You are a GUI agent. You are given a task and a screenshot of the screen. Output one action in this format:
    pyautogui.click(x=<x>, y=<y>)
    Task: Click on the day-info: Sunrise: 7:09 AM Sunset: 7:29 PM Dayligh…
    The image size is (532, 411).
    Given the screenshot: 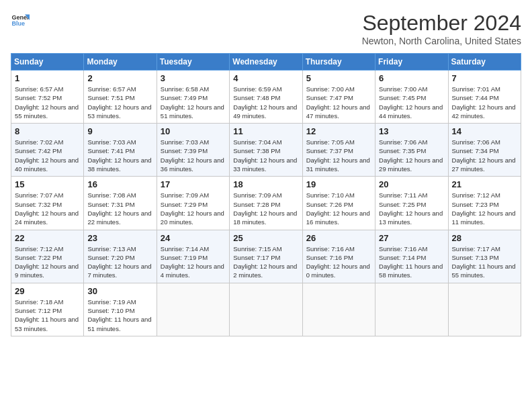 What is the action you would take?
    pyautogui.click(x=193, y=208)
    